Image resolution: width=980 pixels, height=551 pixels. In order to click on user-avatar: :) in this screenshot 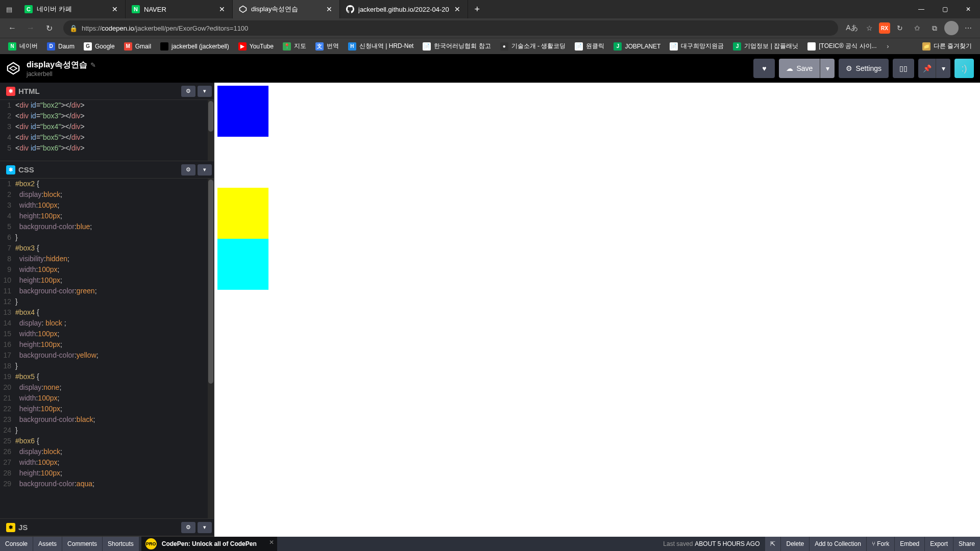, I will do `click(964, 68)`.